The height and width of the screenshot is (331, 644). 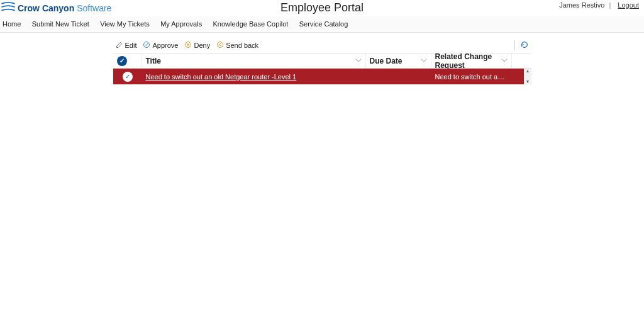 What do you see at coordinates (599, 5) in the screenshot?
I see `user-area: James Restivo | Logout` at bounding box center [599, 5].